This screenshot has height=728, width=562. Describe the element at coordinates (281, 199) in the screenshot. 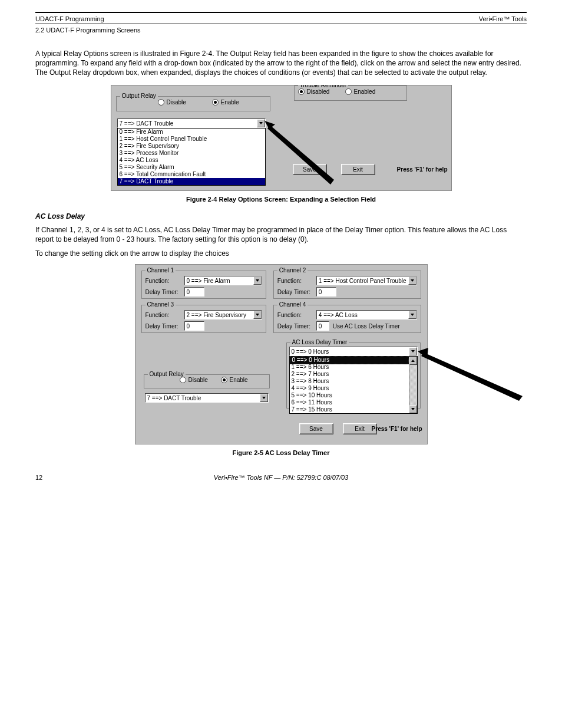

I see `figure1-caption: Figure 2-4 Relay Options Screen: Expandi…` at that location.